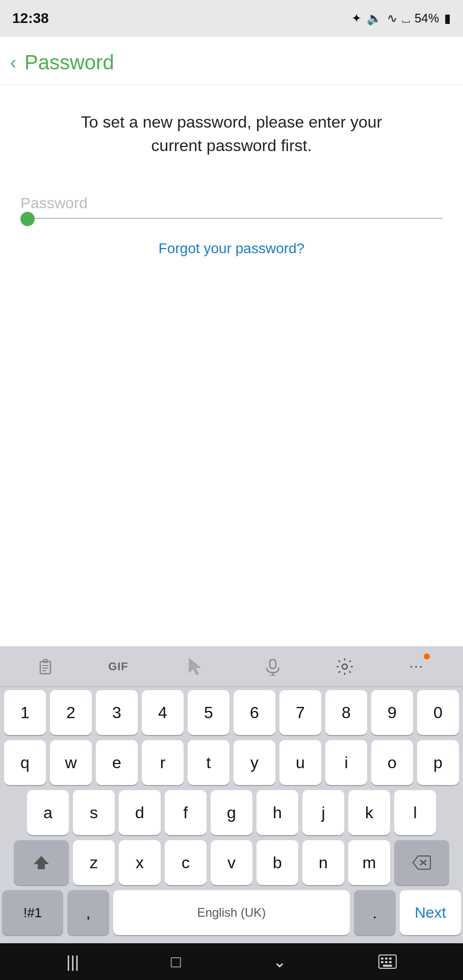 The width and height of the screenshot is (463, 980). I want to click on key-8: 8, so click(346, 713).